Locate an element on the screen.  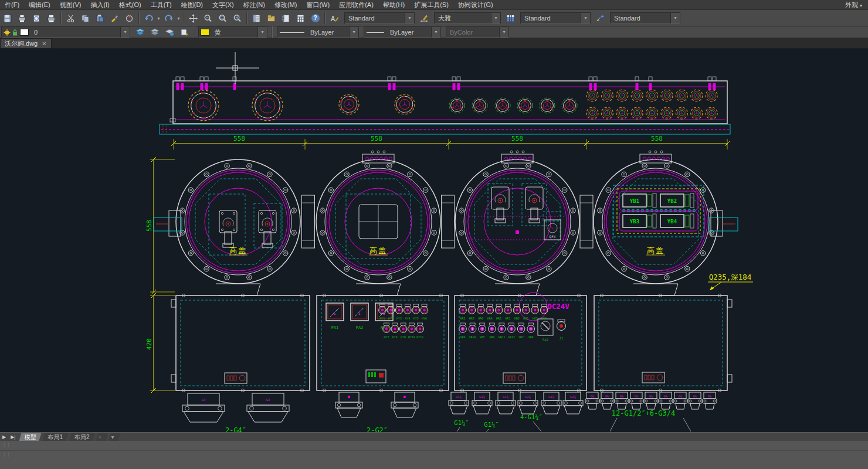
layer-states-button is located at coordinates (155, 32).